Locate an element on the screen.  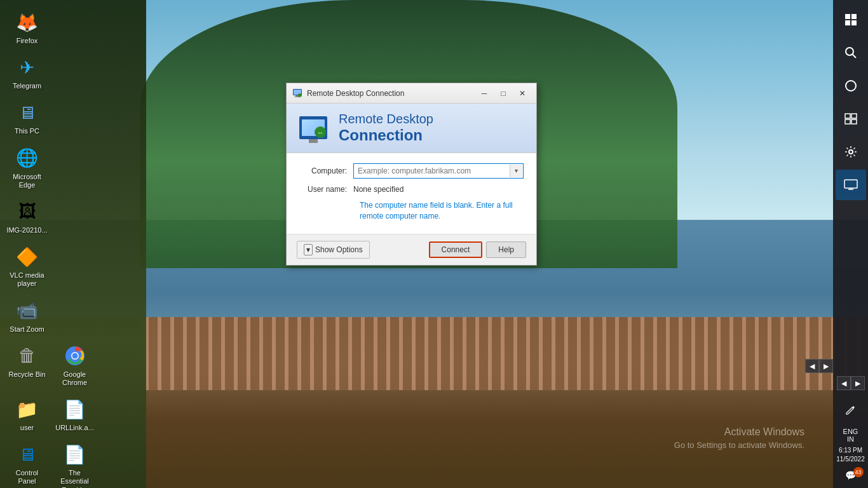
dialog-body: Computer: ▾ User name: None specified Th… is located at coordinates (412, 193).